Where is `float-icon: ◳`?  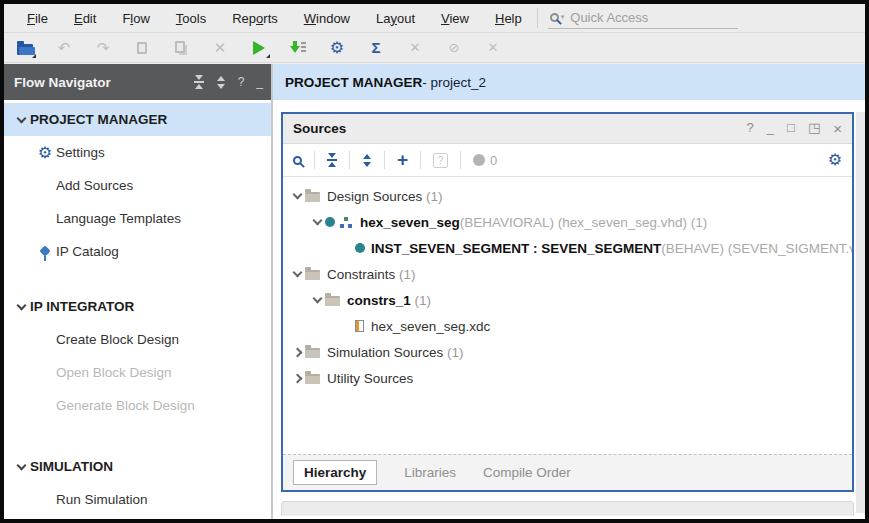
float-icon: ◳ is located at coordinates (814, 128).